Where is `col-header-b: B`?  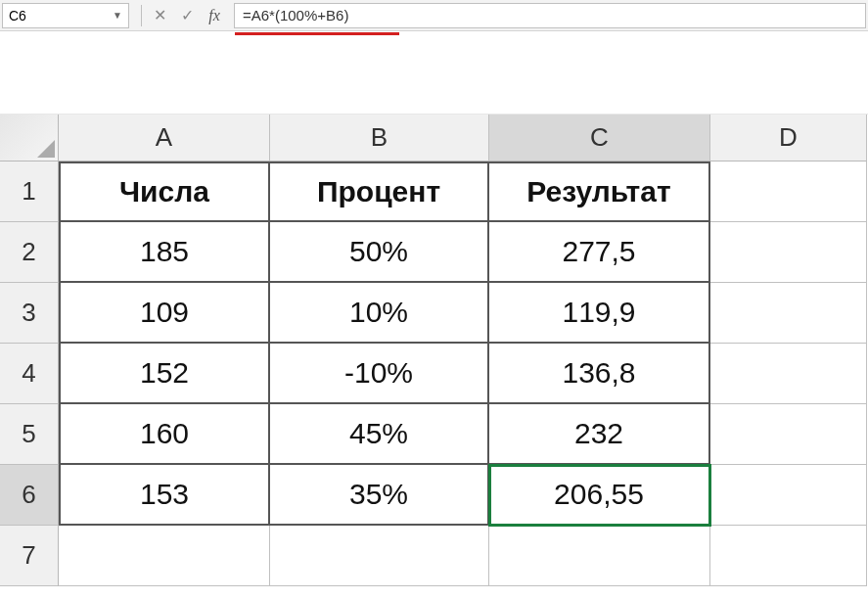
col-header-b: B is located at coordinates (380, 138).